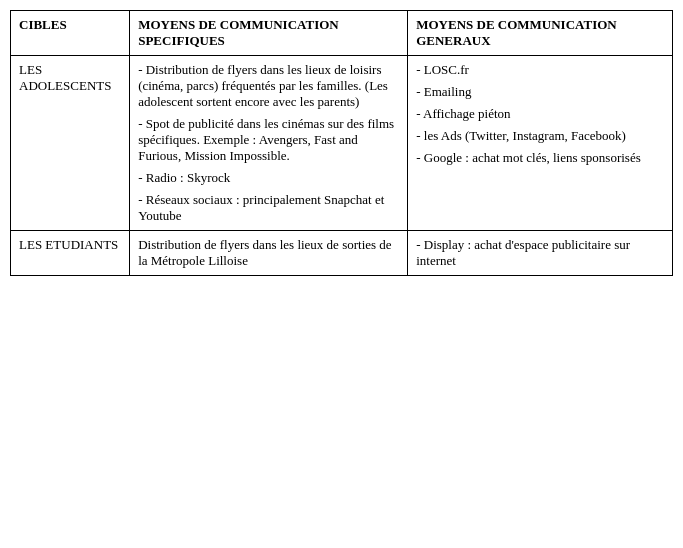 The width and height of the screenshot is (683, 548). I want to click on specifiques-cell-1: Distribution de flyers dans les lieux de…, so click(269, 254).